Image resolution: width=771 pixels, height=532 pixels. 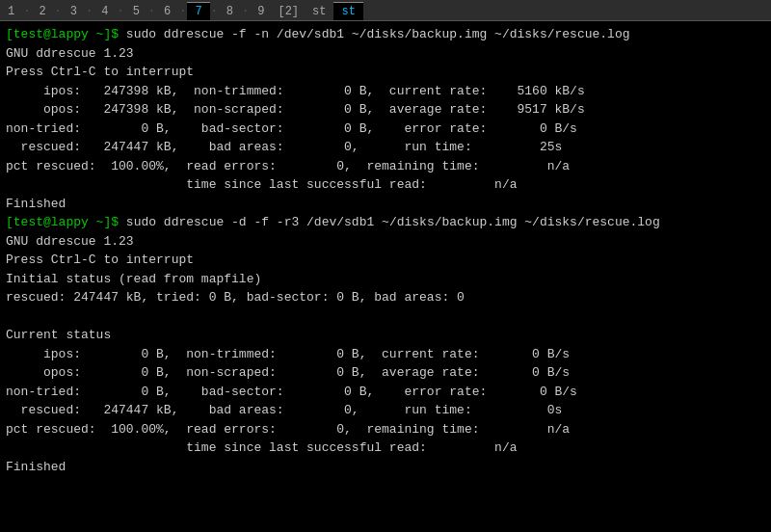 What do you see at coordinates (386, 298) in the screenshot?
I see `line-rescued-initial: rescued: 247447 kB, tried: 0 B, bad-sect…` at bounding box center [386, 298].